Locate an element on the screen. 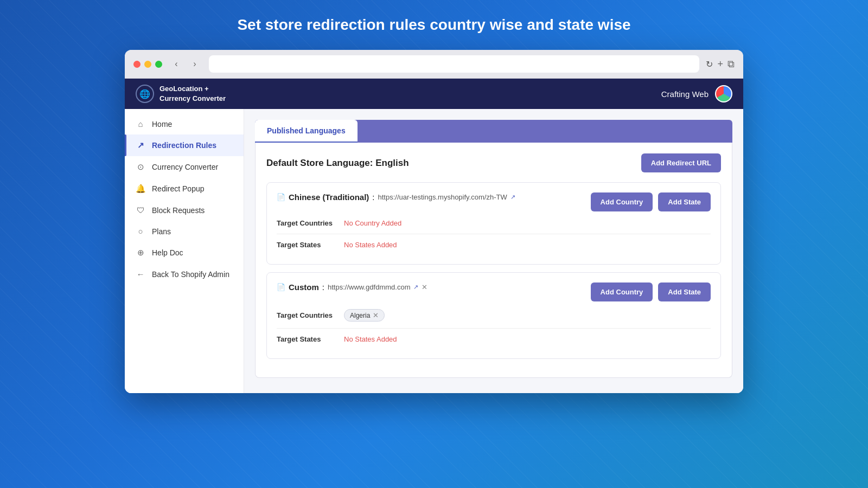 The height and width of the screenshot is (488, 868). lang-name-custom: Custom is located at coordinates (304, 287).